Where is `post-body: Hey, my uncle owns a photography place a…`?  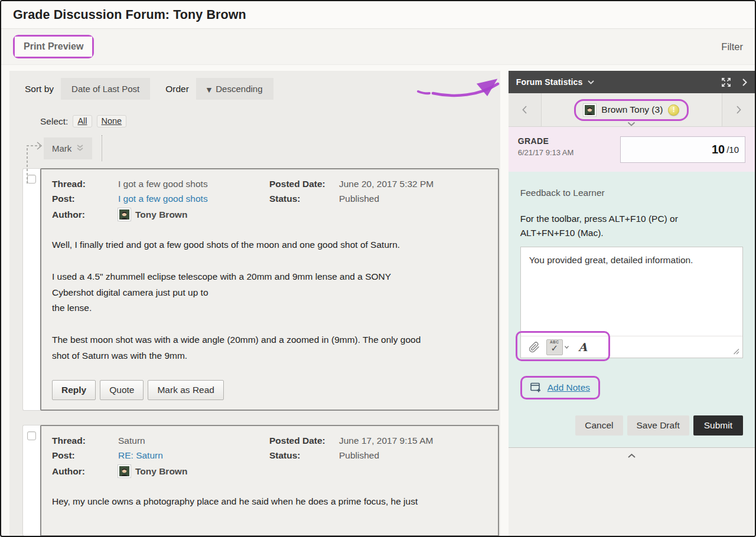 post-body: Hey, my uncle owns a photography place a… is located at coordinates (269, 502).